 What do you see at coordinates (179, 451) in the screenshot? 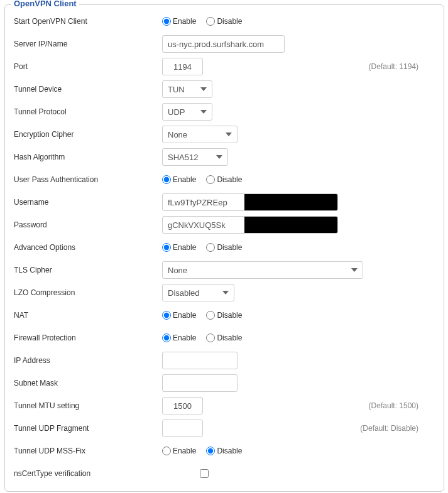
I see `mssfix-enable-option: Enable` at bounding box center [179, 451].